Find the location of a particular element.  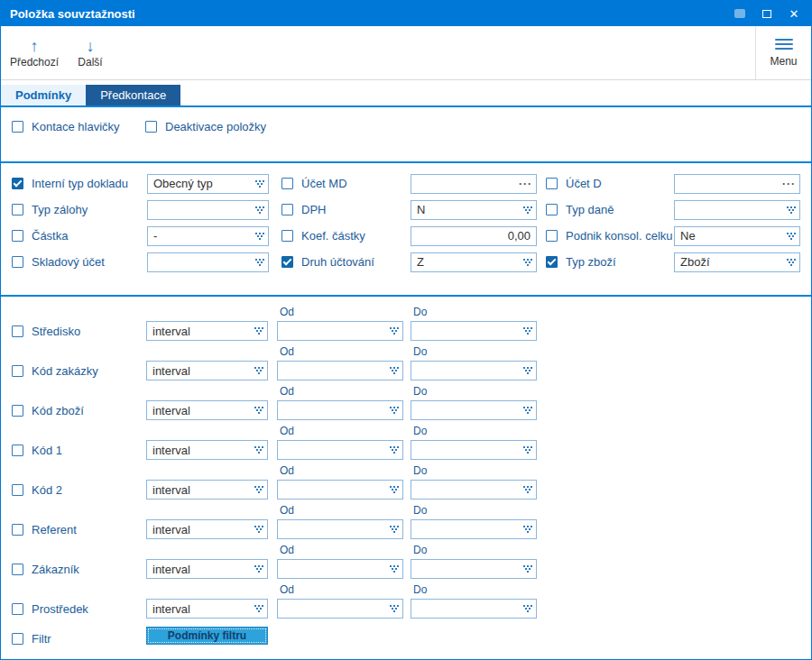

referent-do-combo is located at coordinates (474, 529).